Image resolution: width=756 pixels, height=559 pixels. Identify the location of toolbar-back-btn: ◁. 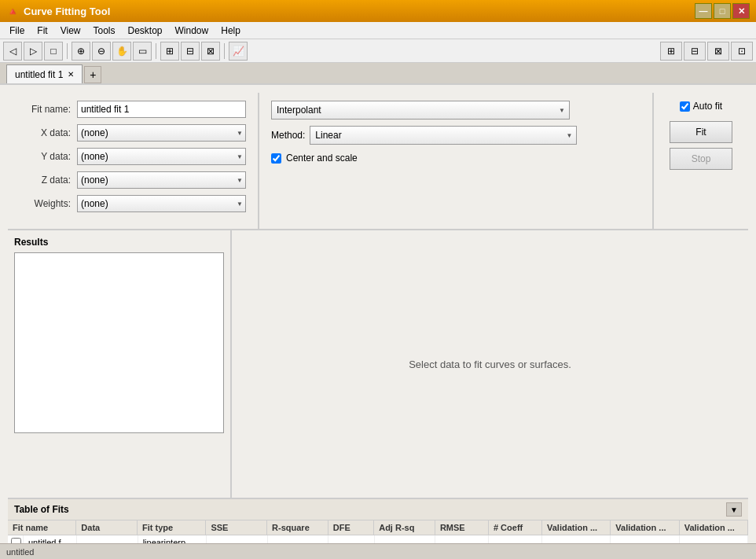
(13, 51).